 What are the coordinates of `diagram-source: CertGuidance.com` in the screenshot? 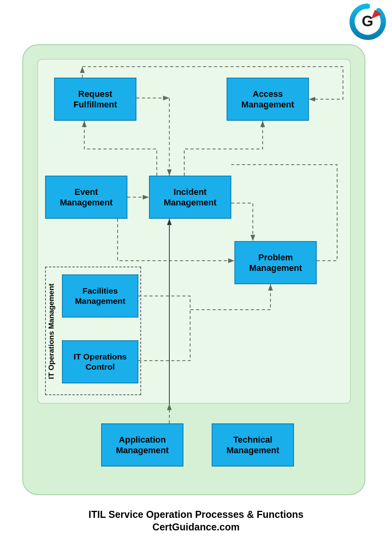 It's located at (196, 527).